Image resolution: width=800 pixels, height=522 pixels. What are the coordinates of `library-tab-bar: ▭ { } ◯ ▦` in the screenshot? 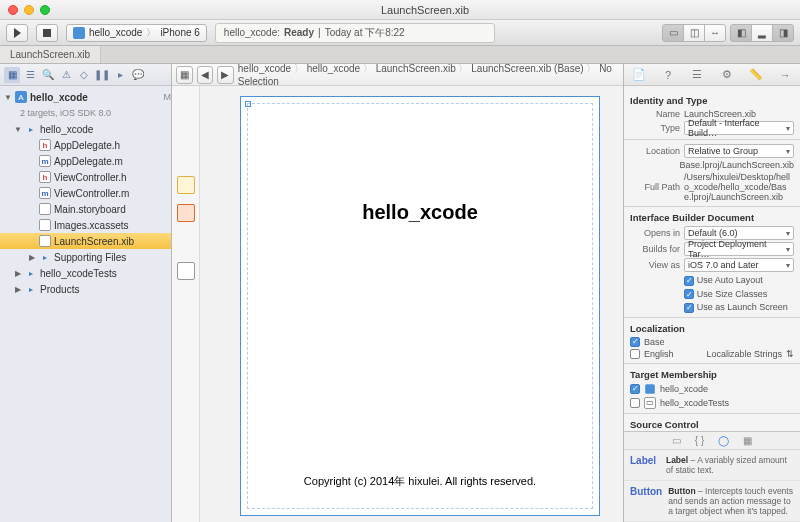 It's located at (712, 441).